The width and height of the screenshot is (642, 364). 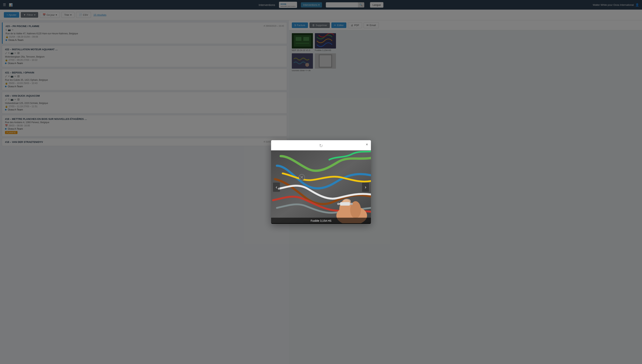 What do you see at coordinates (321, 145) in the screenshot?
I see `modal-header: ↻ ×` at bounding box center [321, 145].